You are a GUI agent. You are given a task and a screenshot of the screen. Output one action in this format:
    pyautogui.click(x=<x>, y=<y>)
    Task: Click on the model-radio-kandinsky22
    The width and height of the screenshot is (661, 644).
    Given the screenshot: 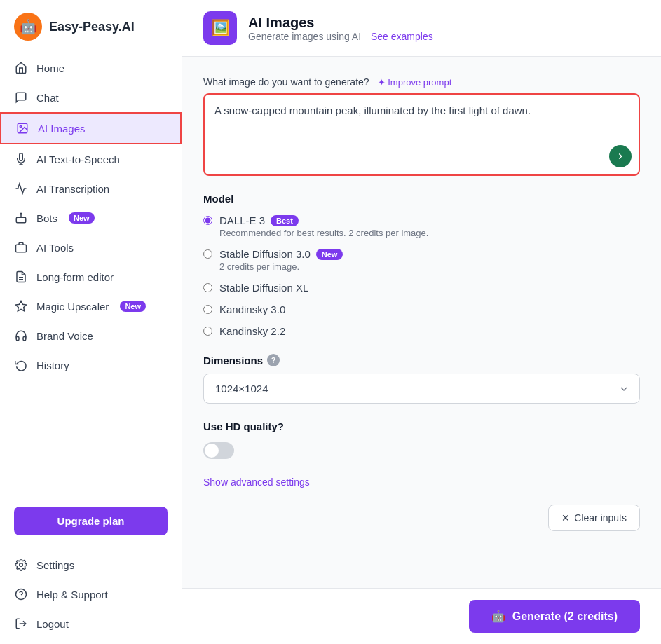 What is the action you would take?
    pyautogui.click(x=207, y=331)
    